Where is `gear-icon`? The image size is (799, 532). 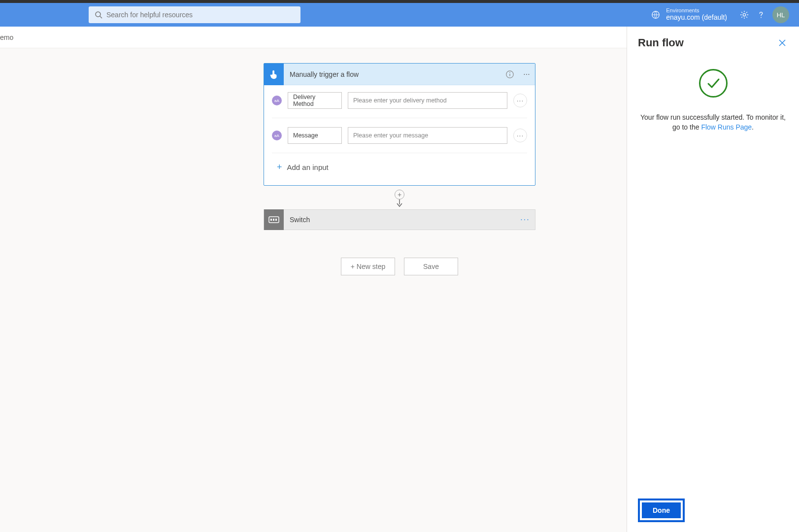 gear-icon is located at coordinates (744, 15).